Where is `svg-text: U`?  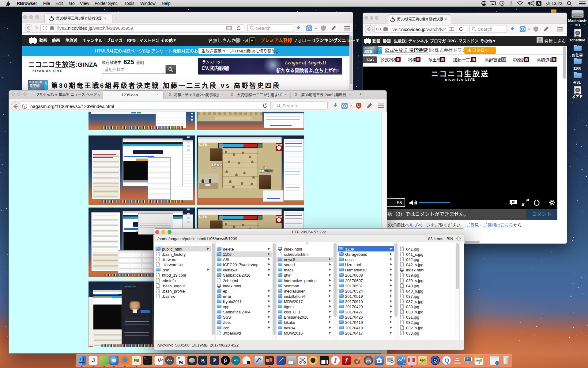 svg-text: U is located at coordinates (323, 28).